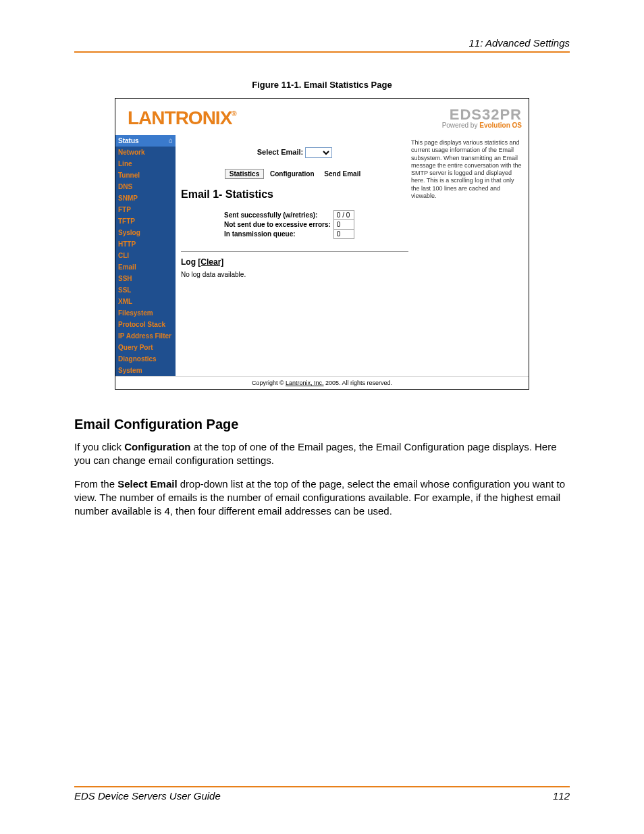 Image resolution: width=644 pixels, height=834 pixels. What do you see at coordinates (146, 278) in the screenshot?
I see `sidebar-item-ssh: SSH` at bounding box center [146, 278].